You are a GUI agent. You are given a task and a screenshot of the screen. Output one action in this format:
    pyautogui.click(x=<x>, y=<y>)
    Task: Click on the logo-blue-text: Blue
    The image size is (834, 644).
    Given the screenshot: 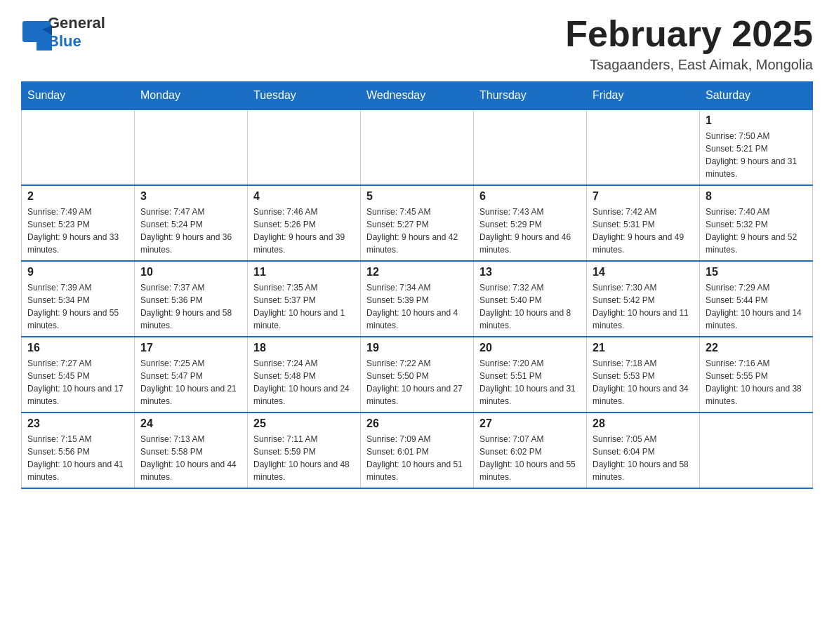 What is the action you would take?
    pyautogui.click(x=65, y=41)
    